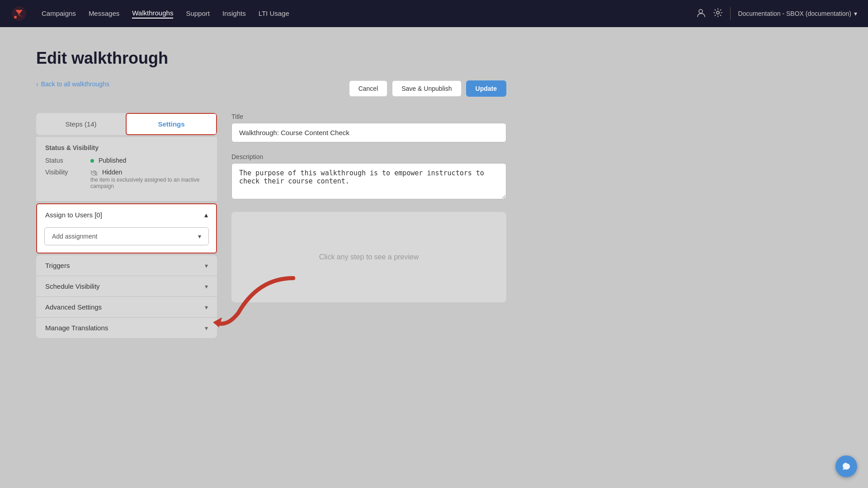  What do you see at coordinates (234, 14) in the screenshot?
I see `nav-insights: Insights` at bounding box center [234, 14].